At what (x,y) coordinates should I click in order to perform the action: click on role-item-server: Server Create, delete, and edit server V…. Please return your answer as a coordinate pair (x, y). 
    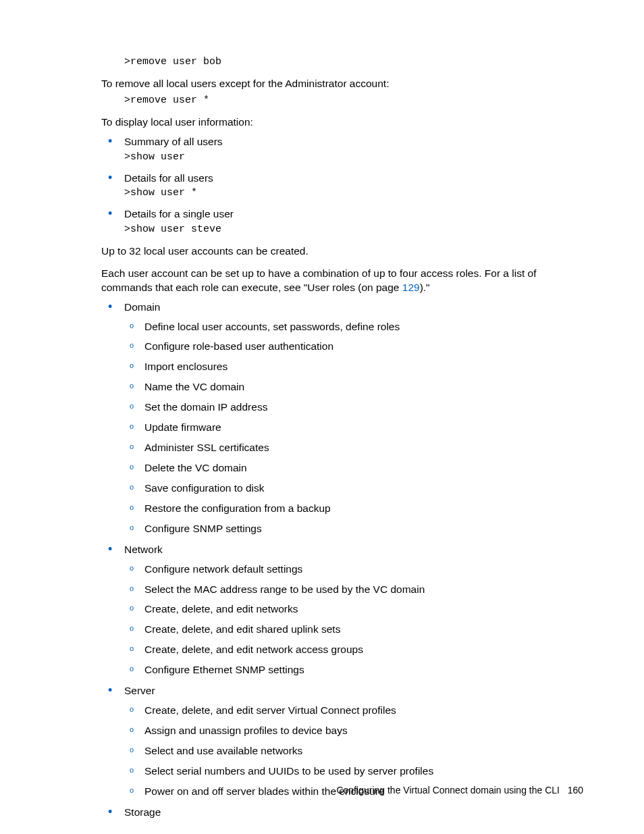
    Looking at the image, I should click on (342, 741).